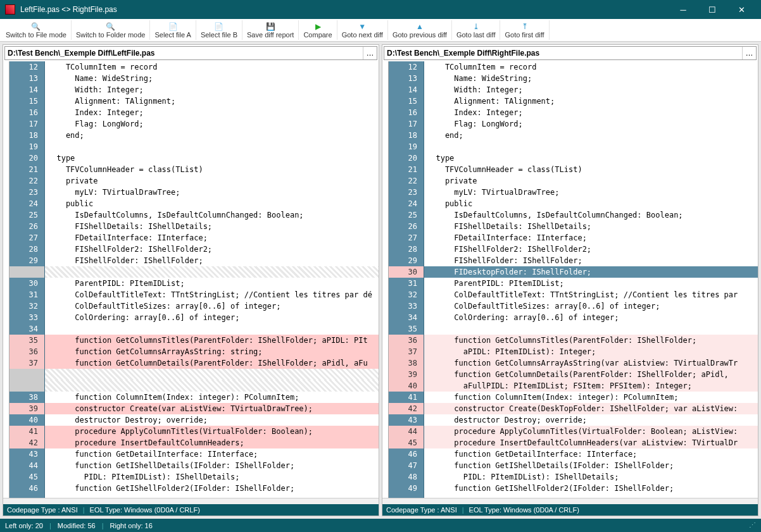 This screenshot has width=761, height=532. Describe the element at coordinates (591, 363) in the screenshot. I see `code-line: function GetColumnsArrayAsString(var aLi…` at that location.